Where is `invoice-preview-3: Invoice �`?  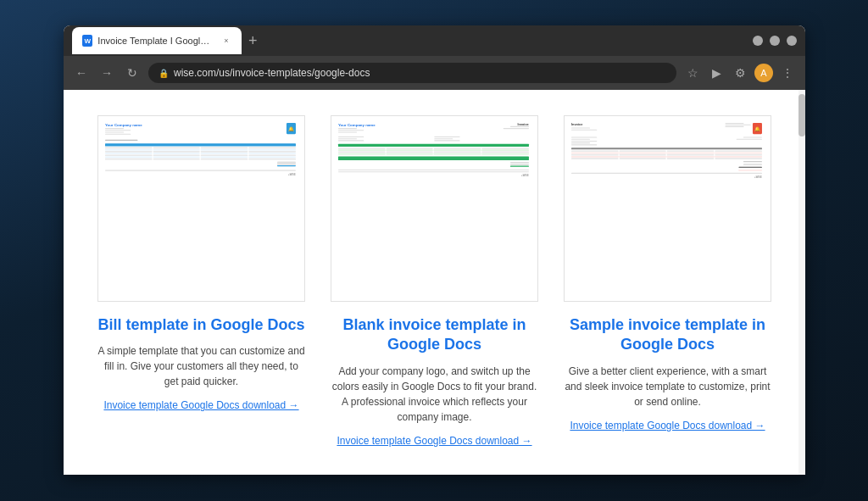
invoice-preview-3: Invoice � is located at coordinates (668, 209).